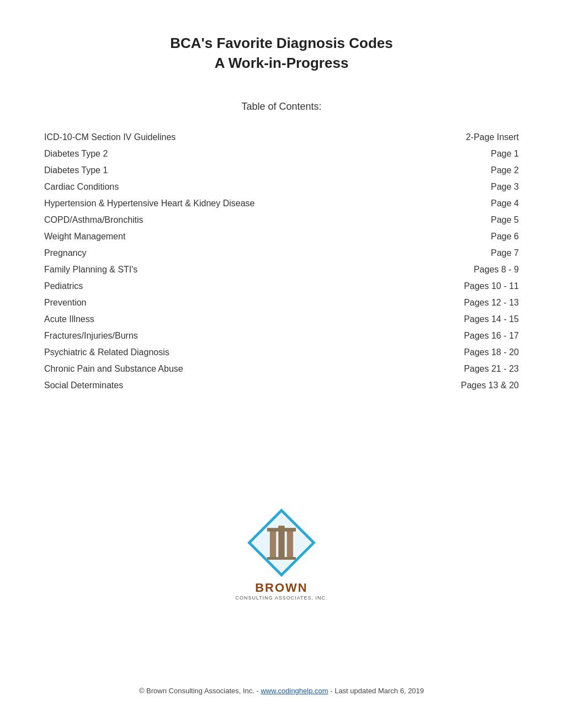 The height and width of the screenshot is (728, 563). I want to click on toc-item-page: Pages 16 - 17, so click(475, 336).